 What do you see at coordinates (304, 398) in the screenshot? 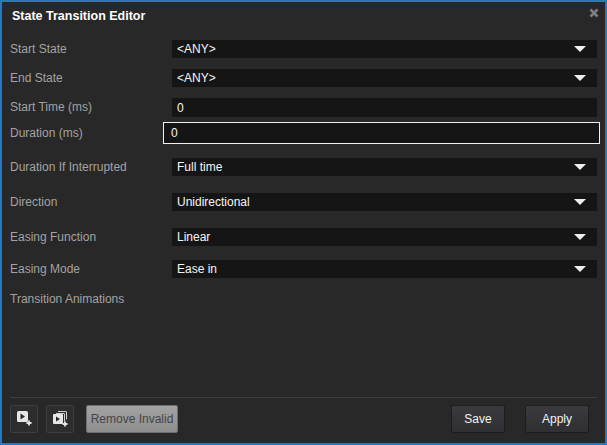
I see `footer-divider` at bounding box center [304, 398].